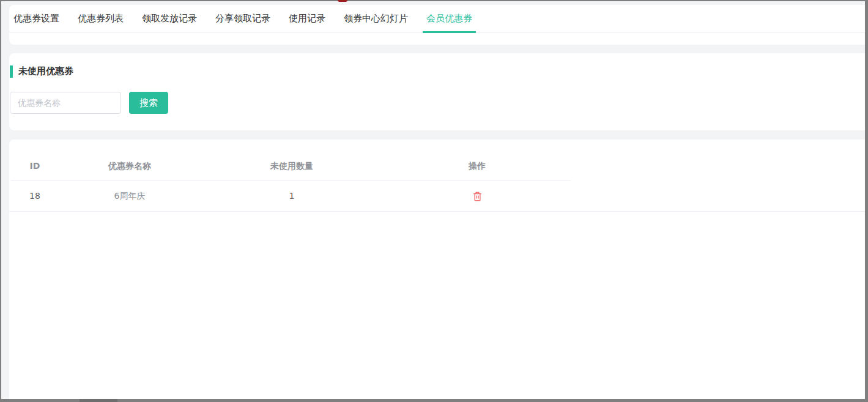  I want to click on table-header-row: ID 优惠券名称 未使用数量 操作, so click(291, 166).